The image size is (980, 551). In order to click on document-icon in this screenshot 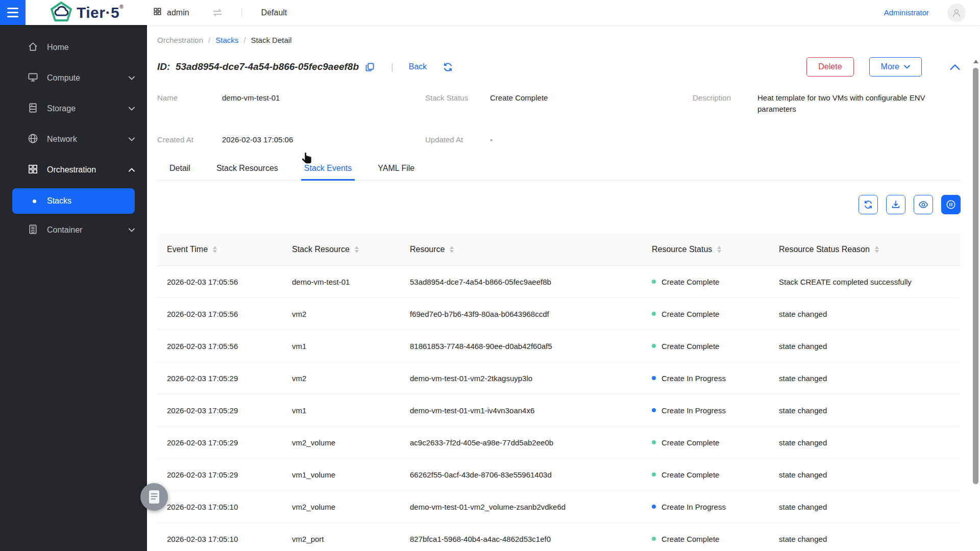, I will do `click(154, 497)`.